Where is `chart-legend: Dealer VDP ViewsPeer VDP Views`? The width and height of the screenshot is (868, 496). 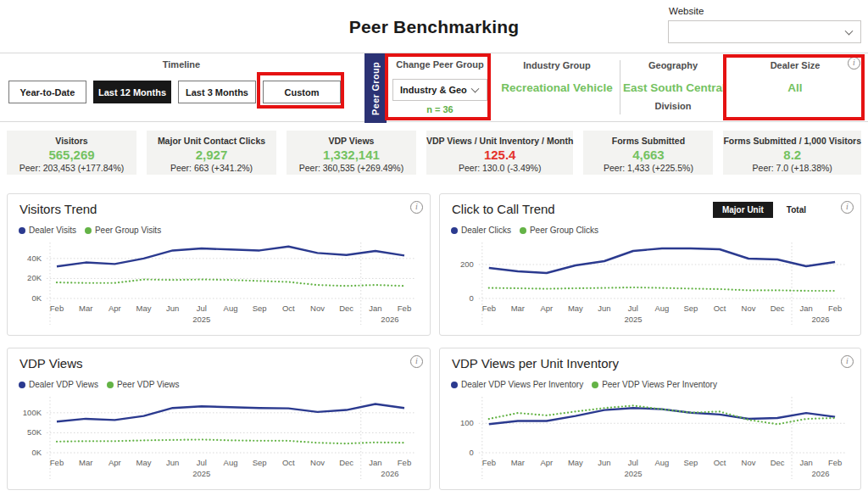 chart-legend: Dealer VDP ViewsPeer VDP Views is located at coordinates (98, 385).